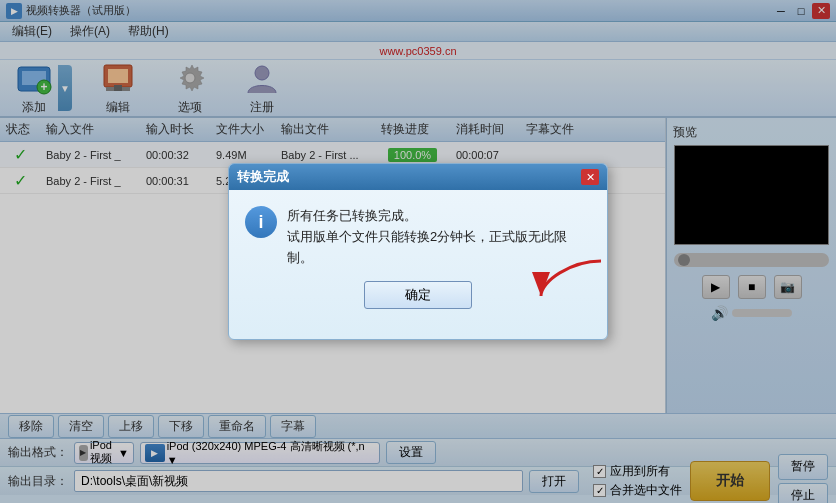  What do you see at coordinates (439, 237) in the screenshot?
I see `dialog-text: 所有任务已转换完成。 试用版单个文件只能转换2分钟长，正式版无此限制。` at bounding box center [439, 237].